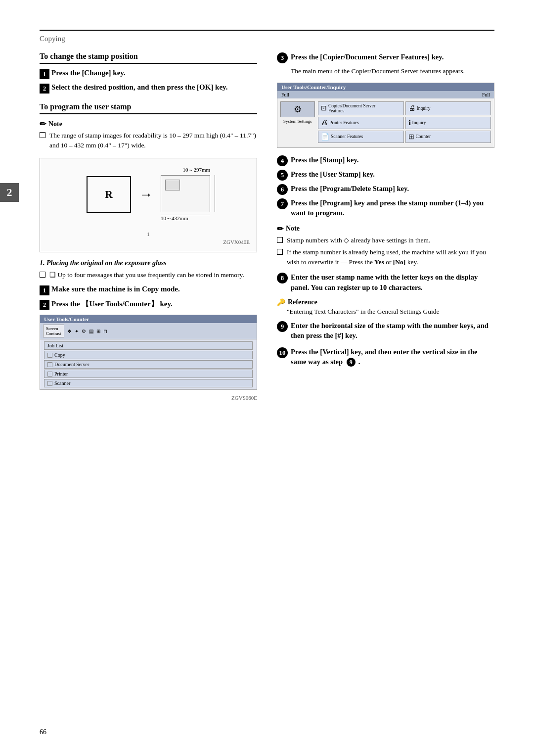 This screenshot has width=534, height=756. I want to click on ut-row2: 🖨 Printer Features ℹ Inquiry, so click(404, 123).